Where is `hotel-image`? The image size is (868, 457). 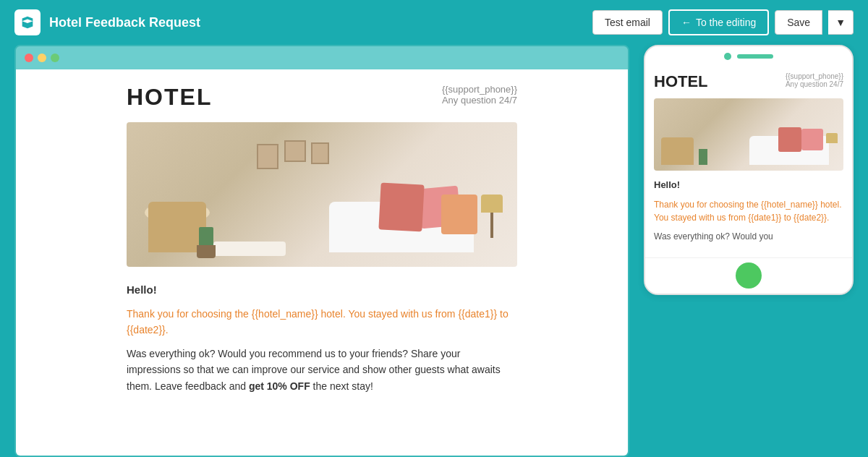 hotel-image is located at coordinates (322, 195).